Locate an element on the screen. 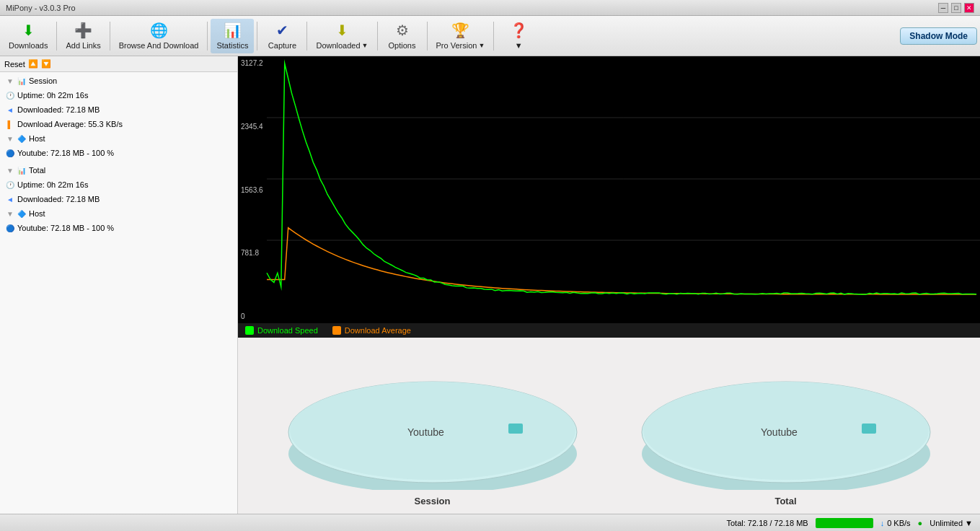 The height and width of the screenshot is (531, 980). avg-session-row: ▌ Download Average: 55.3 KB/s is located at coordinates (118, 124).